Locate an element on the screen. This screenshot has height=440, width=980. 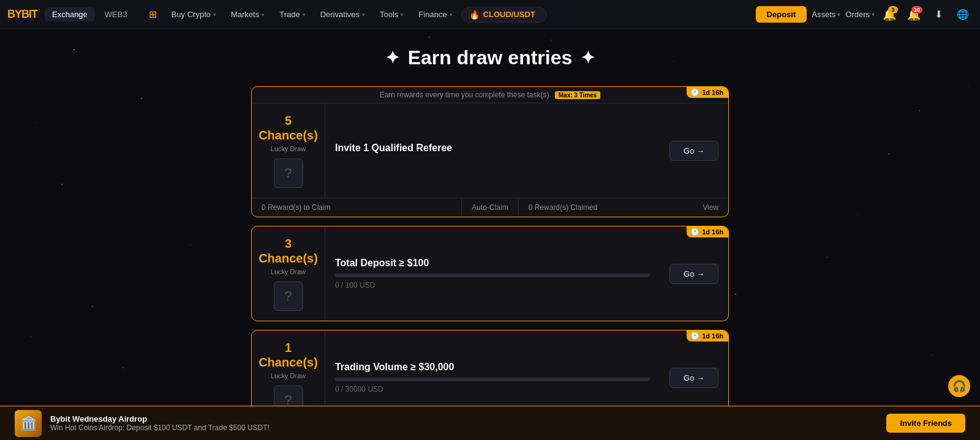
timer-badge-1: 🕐 1d 16h is located at coordinates (707, 92).